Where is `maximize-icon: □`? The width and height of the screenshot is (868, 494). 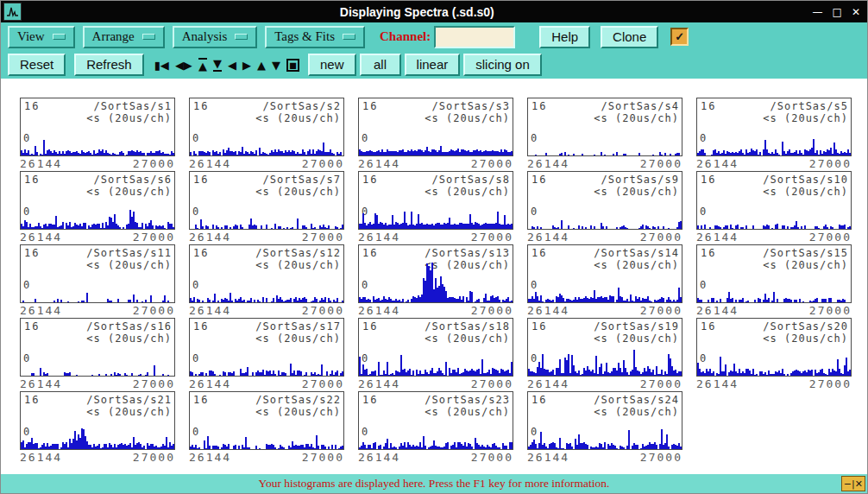 maximize-icon: □ is located at coordinates (837, 12).